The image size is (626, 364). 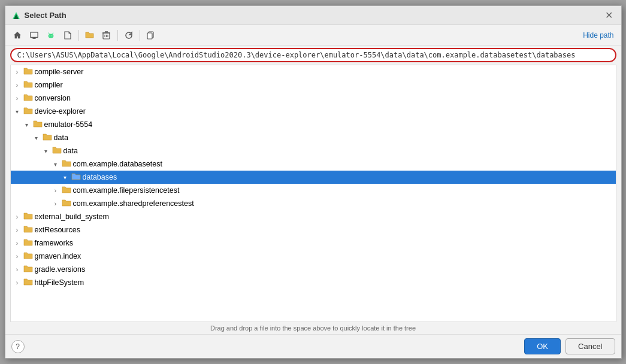 What do you see at coordinates (313, 256) in the screenshot?
I see `tree-item: › gmaven.index` at bounding box center [313, 256].